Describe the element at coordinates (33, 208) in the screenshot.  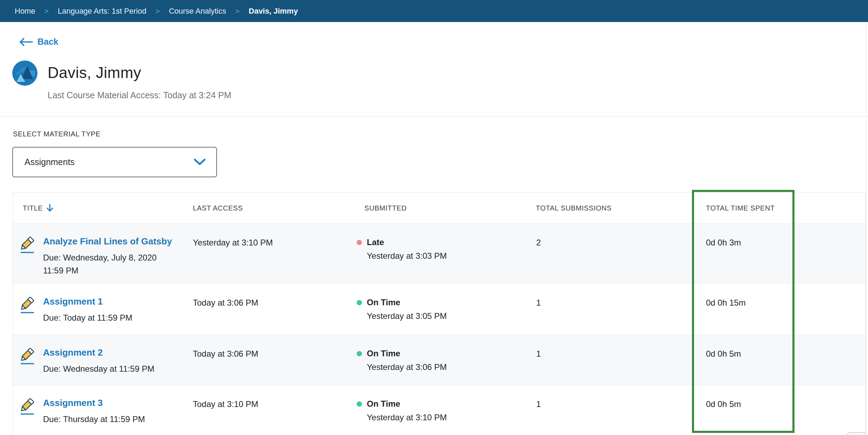
I see `column-header-title-label: TITLE` at that location.